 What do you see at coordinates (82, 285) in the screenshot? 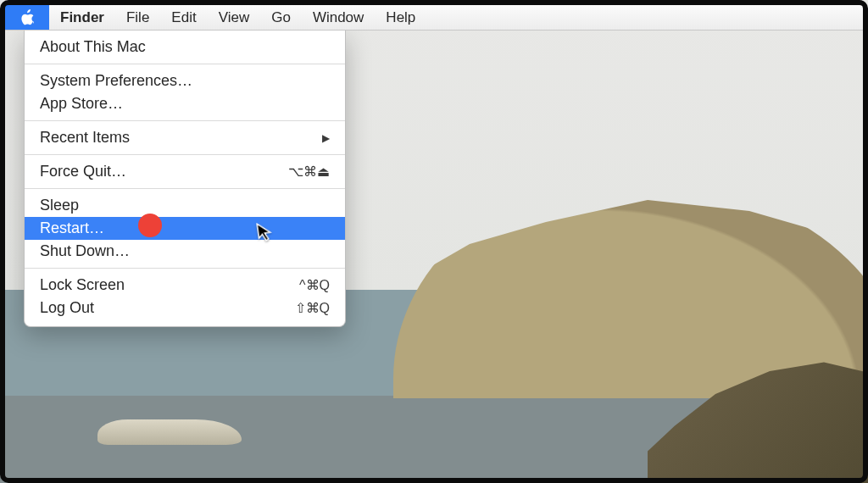
I see `menu-item-label: Lock Screen` at bounding box center [82, 285].